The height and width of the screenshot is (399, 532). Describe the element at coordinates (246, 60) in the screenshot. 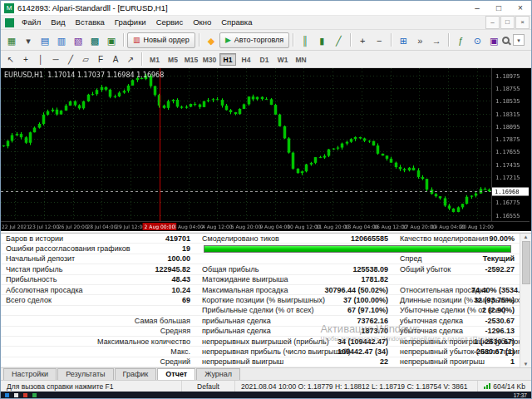

I see `timeframe-H4: H4` at that location.